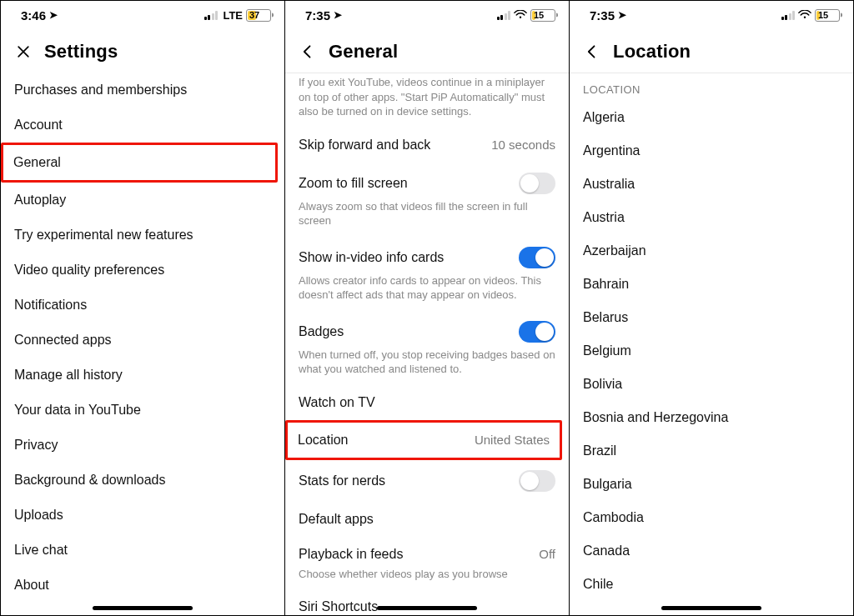 This screenshot has width=854, height=616. What do you see at coordinates (615, 251) in the screenshot?
I see `country-label: Azerbaijan` at bounding box center [615, 251].